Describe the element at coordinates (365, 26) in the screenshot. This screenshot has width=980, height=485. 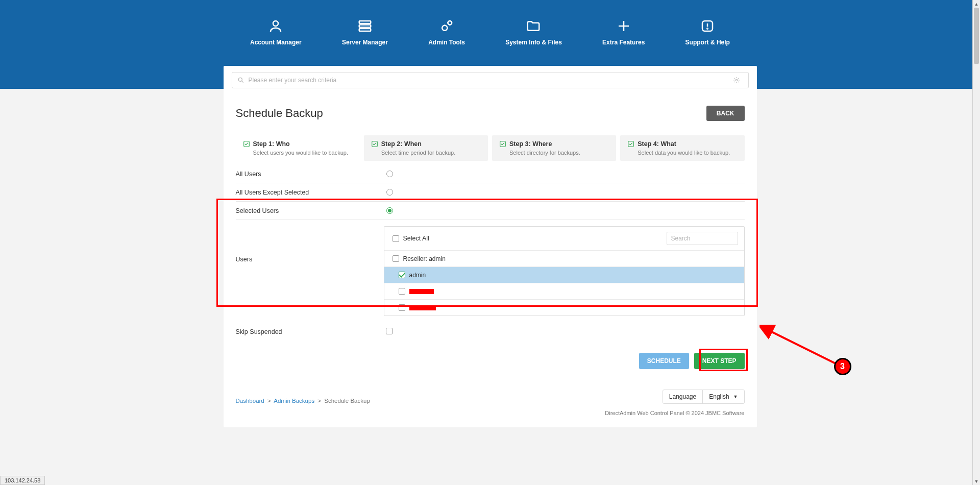
I see `server-icon` at that location.